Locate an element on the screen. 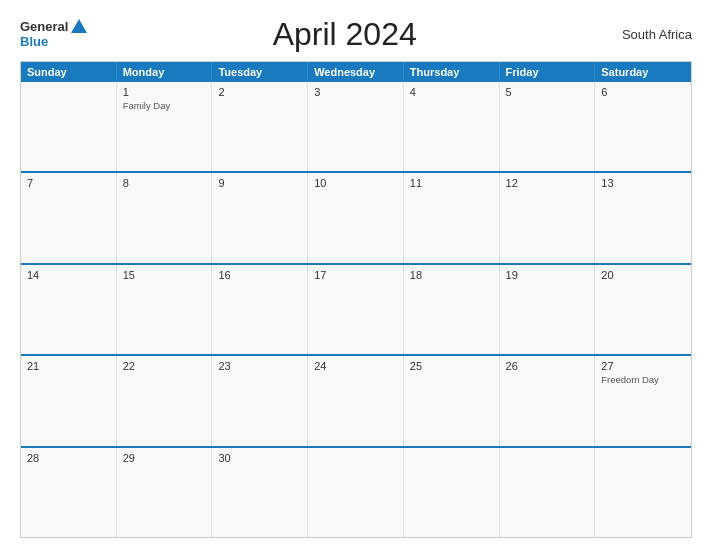 The image size is (712, 550). day-number: 16 is located at coordinates (260, 275).